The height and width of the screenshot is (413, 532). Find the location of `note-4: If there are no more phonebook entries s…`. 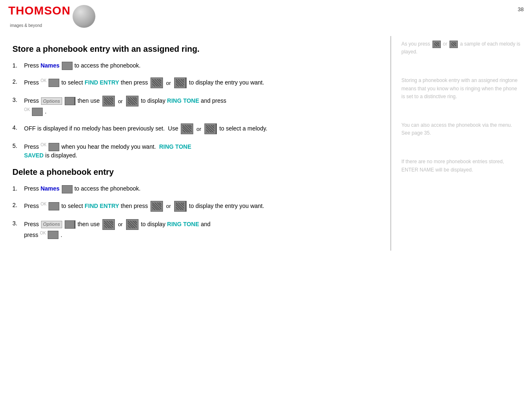

note-4: If there are no more phonebook entries s… is located at coordinates (462, 166).